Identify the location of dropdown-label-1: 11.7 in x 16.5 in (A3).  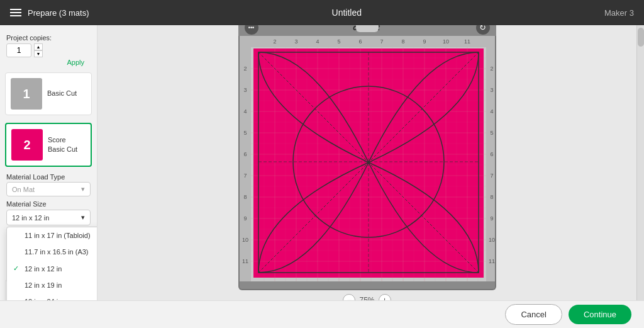
(57, 252).